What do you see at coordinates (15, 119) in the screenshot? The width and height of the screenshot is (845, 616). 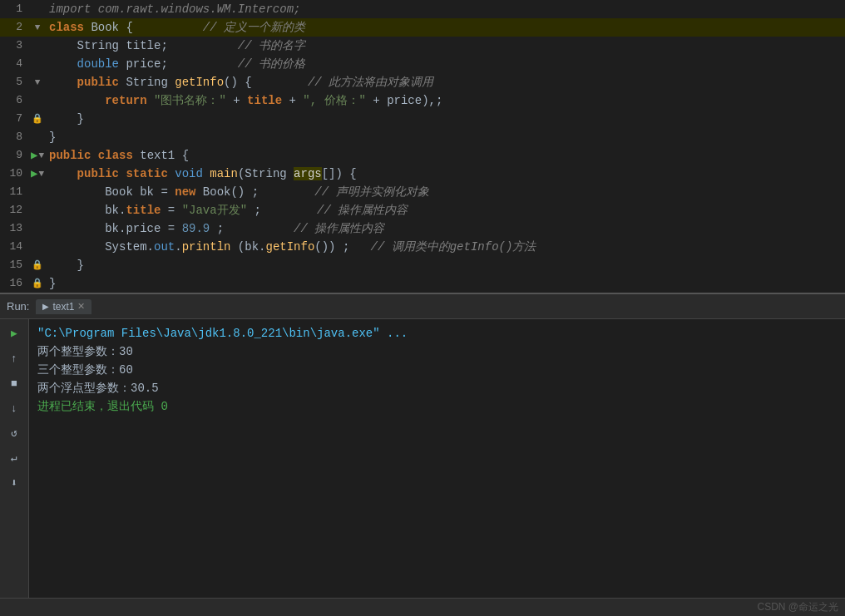 I see `line-number: 7` at bounding box center [15, 119].